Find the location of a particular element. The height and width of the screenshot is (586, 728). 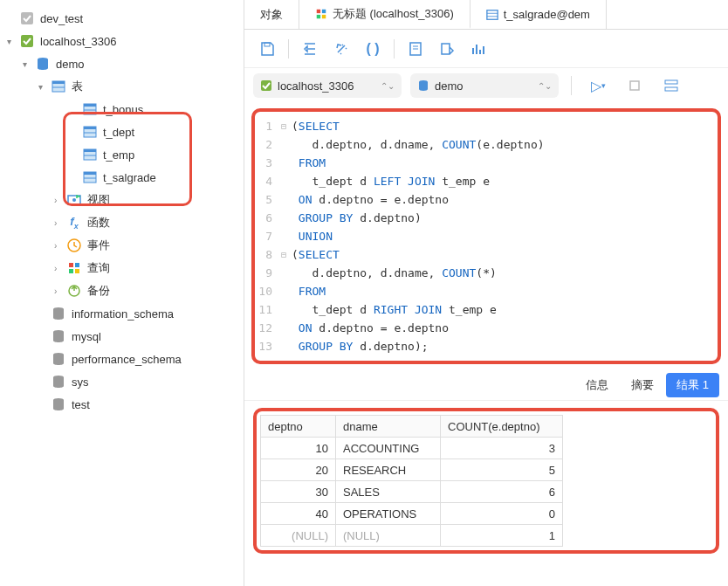

db-icon is located at coordinates (43, 64).